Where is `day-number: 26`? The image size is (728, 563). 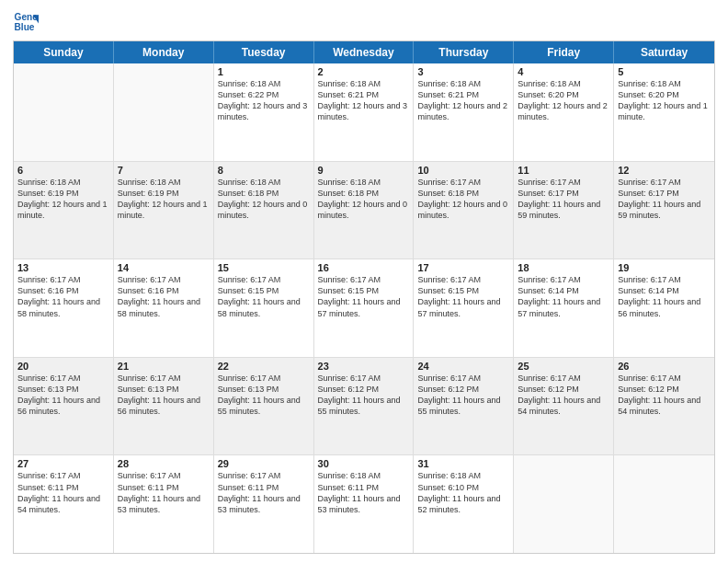
day-number: 26 is located at coordinates (664, 366).